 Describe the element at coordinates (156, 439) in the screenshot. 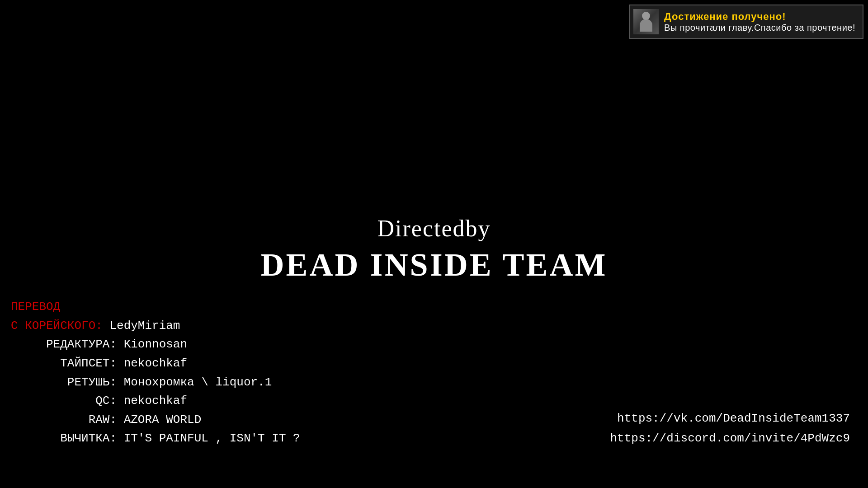

I see `credit-line-7: ВЫЧИТКА: IT'S PAINFUL , ISN'T IT ?` at that location.